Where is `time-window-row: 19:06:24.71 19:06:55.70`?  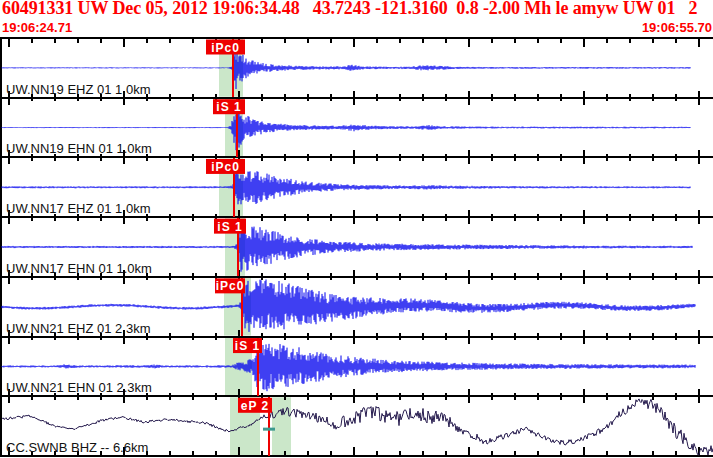 time-window-row: 19:06:24.71 19:06:55.70 is located at coordinates (356, 28).